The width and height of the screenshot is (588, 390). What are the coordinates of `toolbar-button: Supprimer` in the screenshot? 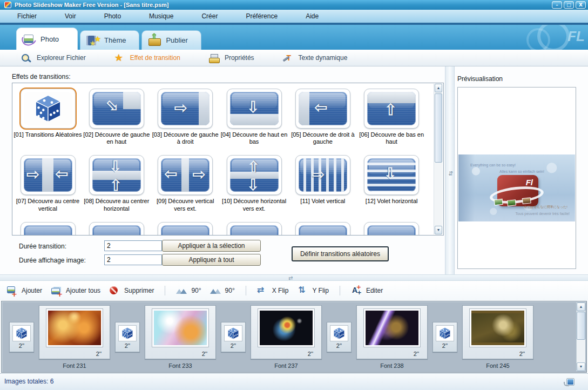 It's located at (132, 291).